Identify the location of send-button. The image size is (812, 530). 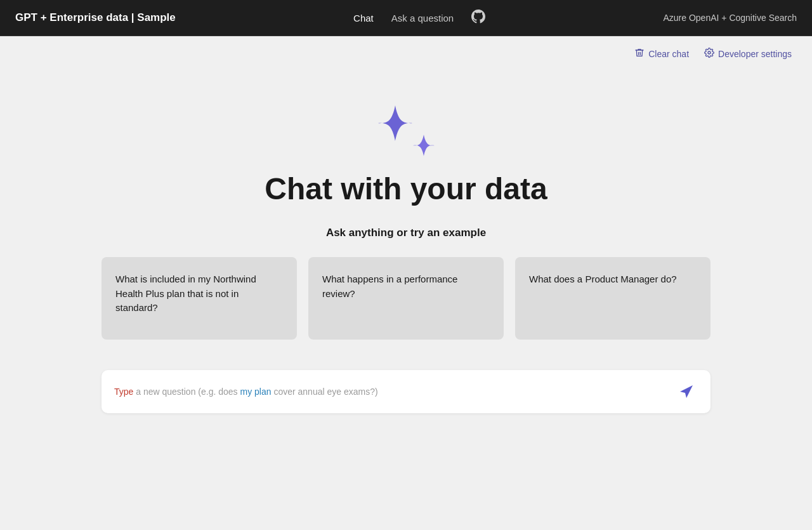
(686, 392).